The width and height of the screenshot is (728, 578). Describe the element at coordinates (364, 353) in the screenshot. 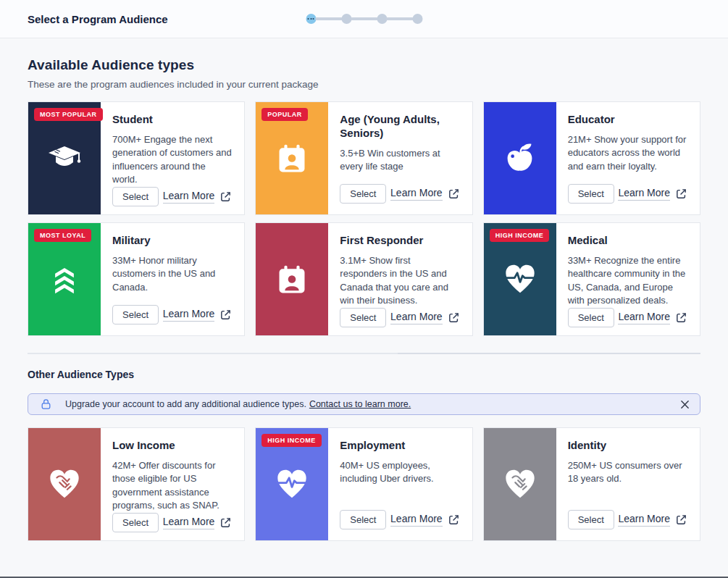

I see `section-divider` at that location.